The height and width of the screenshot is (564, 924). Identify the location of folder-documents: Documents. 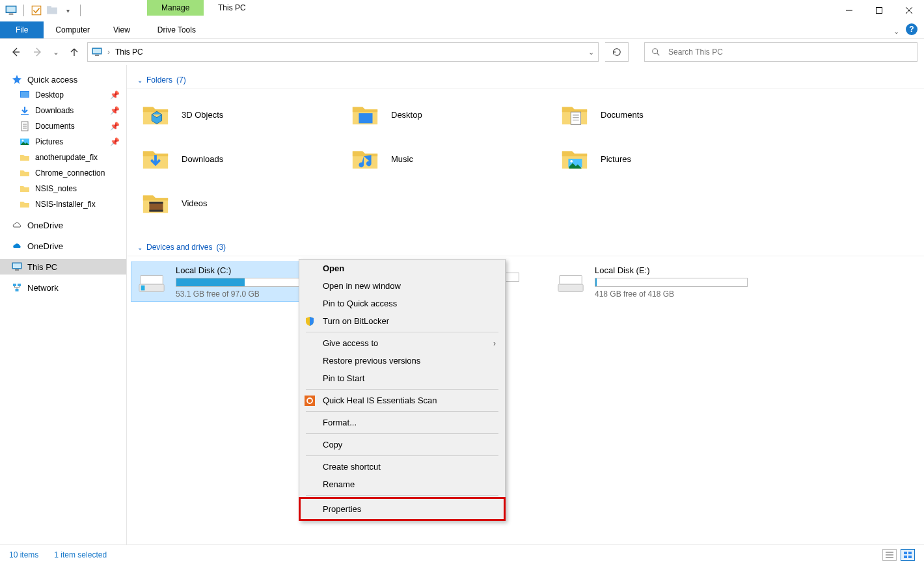
(660, 114).